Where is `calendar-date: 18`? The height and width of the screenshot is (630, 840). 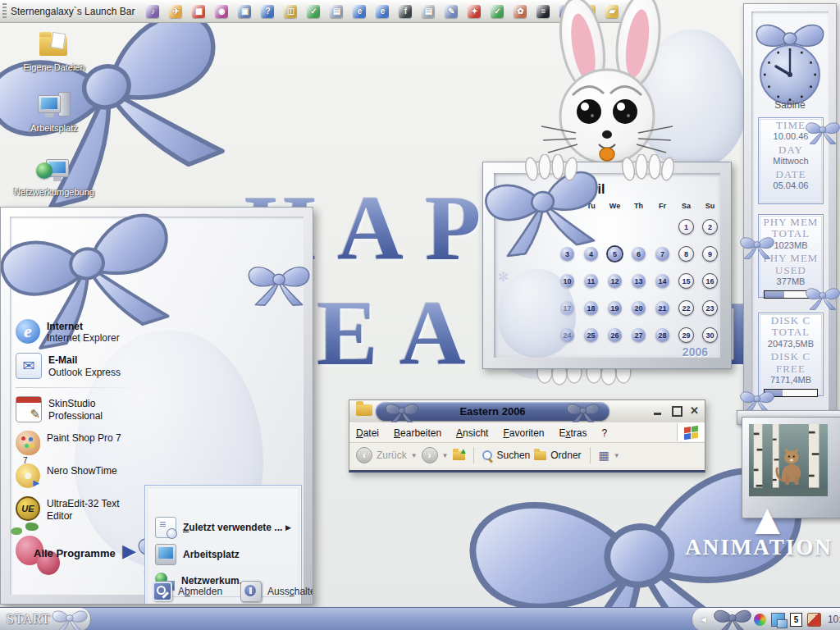
calendar-date: 18 is located at coordinates (591, 308).